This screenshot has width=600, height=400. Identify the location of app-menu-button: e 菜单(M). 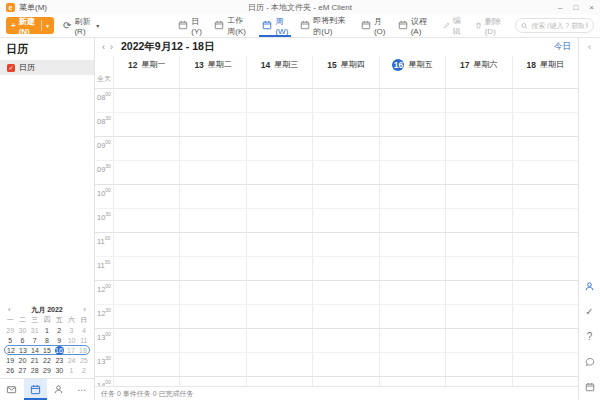
(26, 8).